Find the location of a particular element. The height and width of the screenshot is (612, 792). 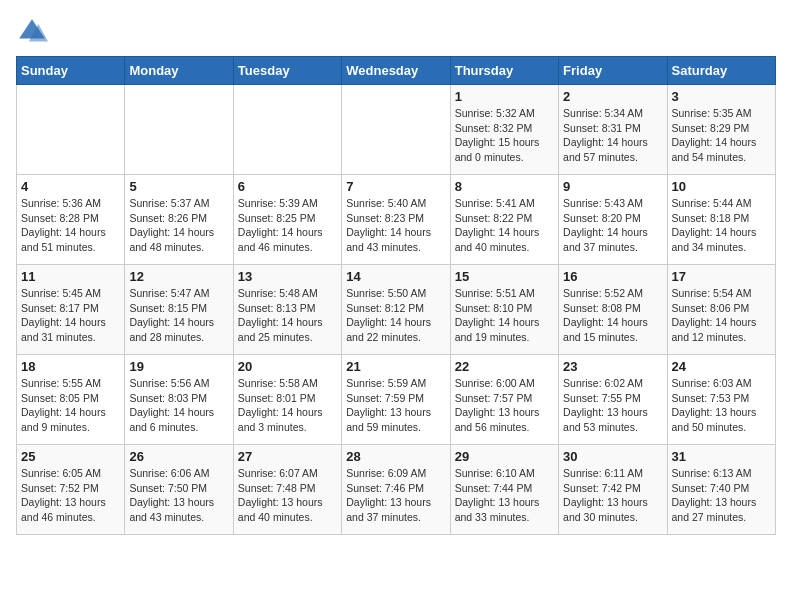

day-number: 9 is located at coordinates (612, 186).